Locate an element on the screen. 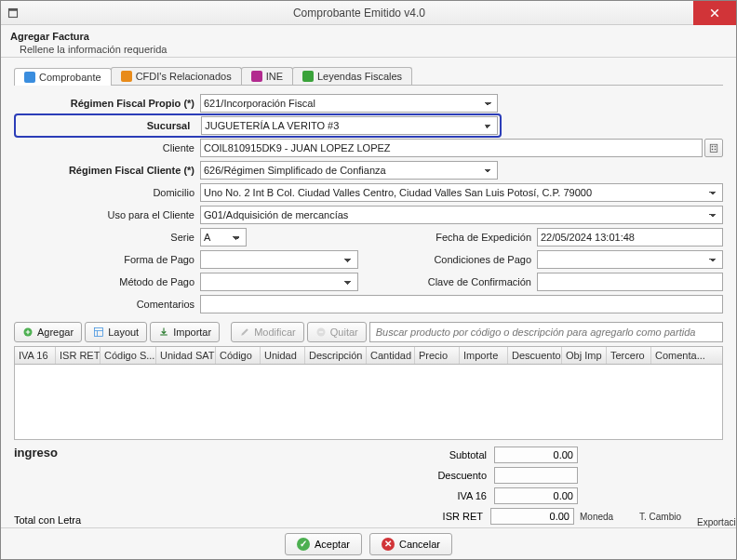 The image size is (737, 560). col-codigosat: Código S... is located at coordinates (128, 355).